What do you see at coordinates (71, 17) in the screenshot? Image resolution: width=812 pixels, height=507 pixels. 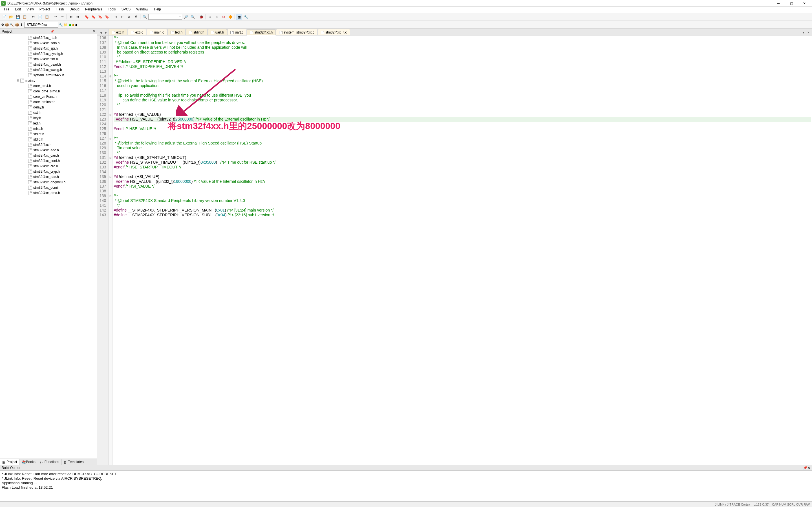 I see `nav-back-icon: ⬅` at bounding box center [71, 17].